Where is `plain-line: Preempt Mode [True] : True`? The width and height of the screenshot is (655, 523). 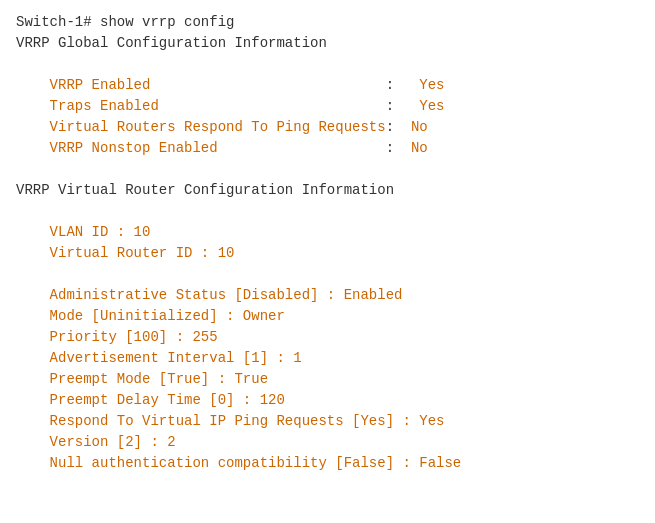 plain-line: Preempt Mode [True] : True is located at coordinates (328, 380).